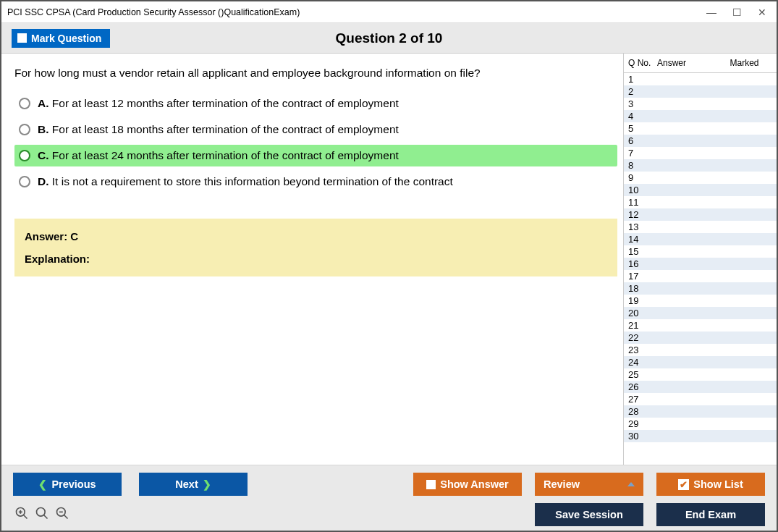 The image size is (778, 532). I want to click on question-list-row: 12, so click(701, 214).